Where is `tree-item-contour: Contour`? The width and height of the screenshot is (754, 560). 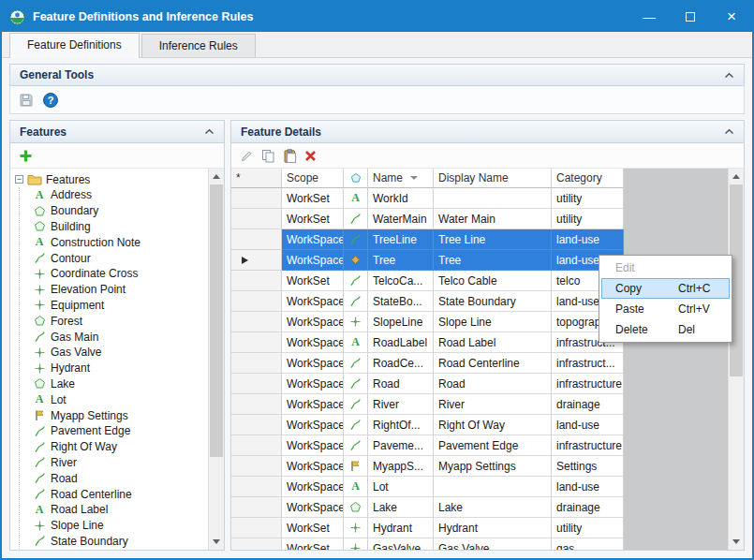 tree-item-contour: Contour is located at coordinates (114, 258).